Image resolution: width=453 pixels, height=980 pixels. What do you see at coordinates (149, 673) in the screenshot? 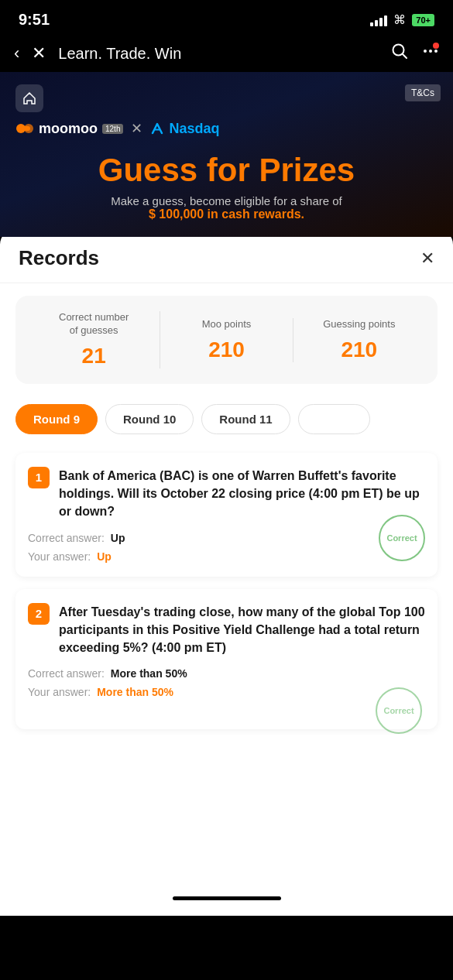
I see `correct-answer-value-2: More than 50%` at bounding box center [149, 673].